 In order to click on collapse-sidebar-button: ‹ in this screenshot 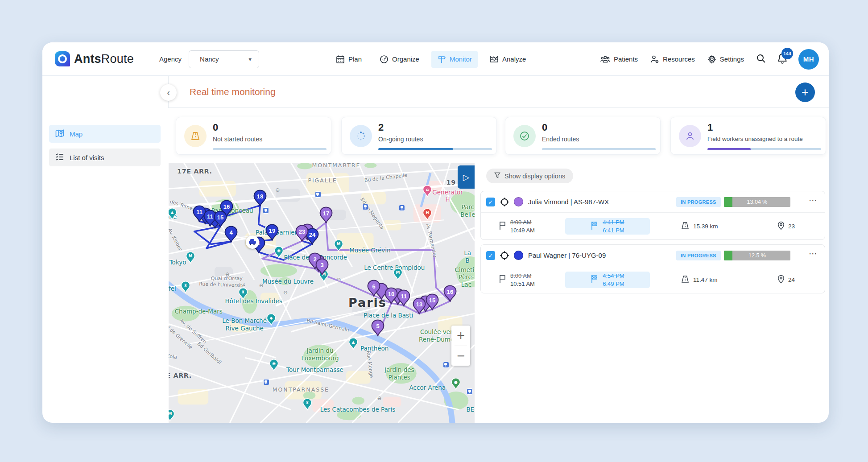, I will do `click(169, 93)`.